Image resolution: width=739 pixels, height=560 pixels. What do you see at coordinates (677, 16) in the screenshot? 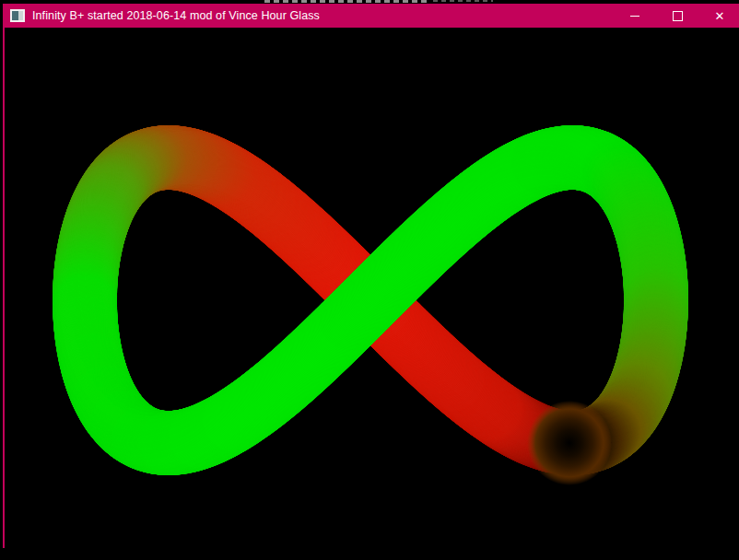
I see `maximize-button` at bounding box center [677, 16].